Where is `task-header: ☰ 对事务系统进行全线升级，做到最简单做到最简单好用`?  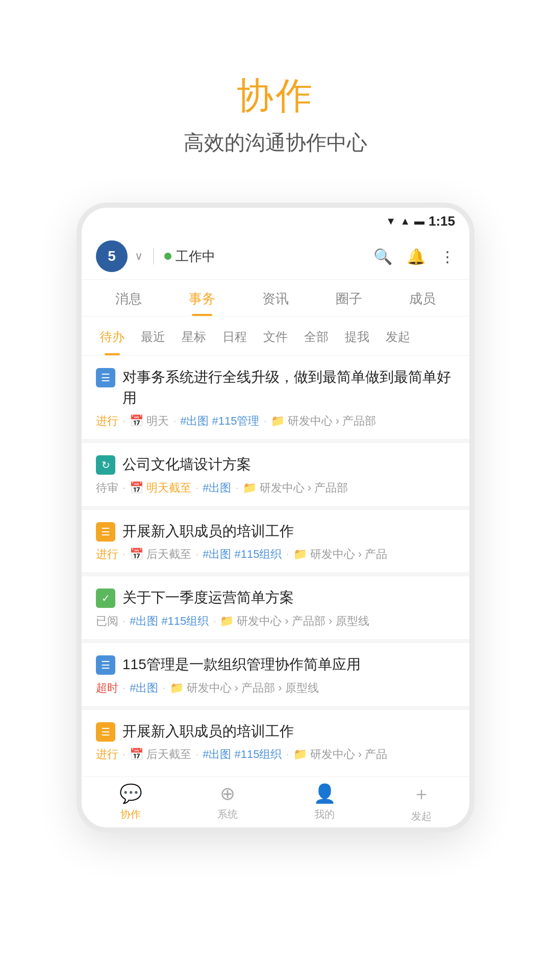 task-header: ☰ 对事务系统进行全线升级，做到最简单做到最简单好用 is located at coordinates (276, 388).